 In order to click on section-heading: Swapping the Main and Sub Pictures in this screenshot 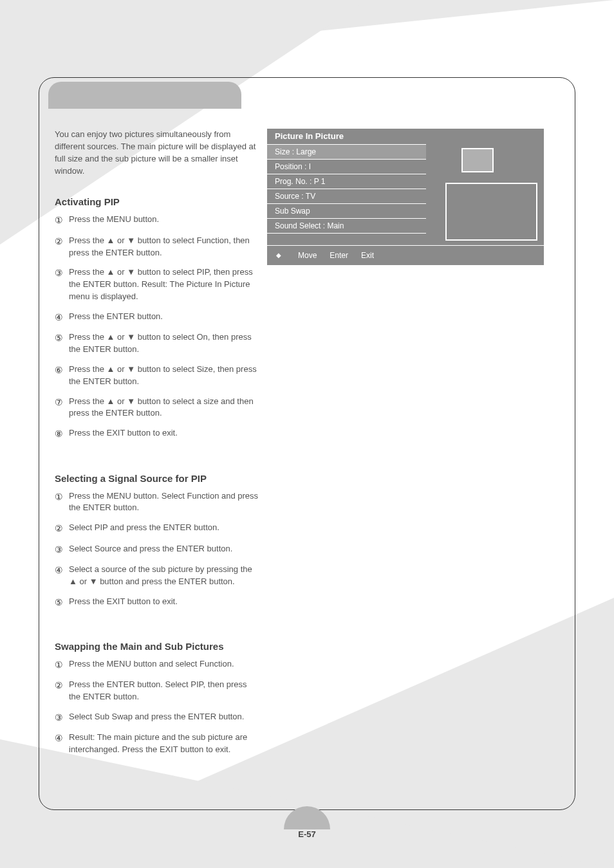, I will do `click(158, 646)`.